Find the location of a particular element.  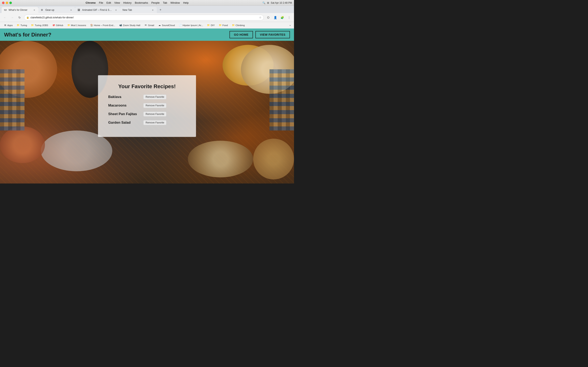

tab-new-tab: New Tab ✕ is located at coordinates (138, 10).